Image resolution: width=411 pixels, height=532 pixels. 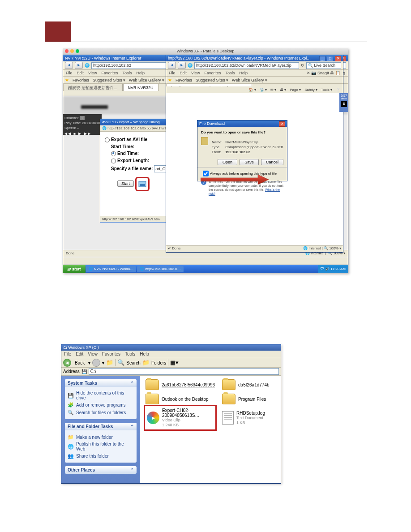 I want to click on folder-item: da5f26a1d774b, so click(x=249, y=385).